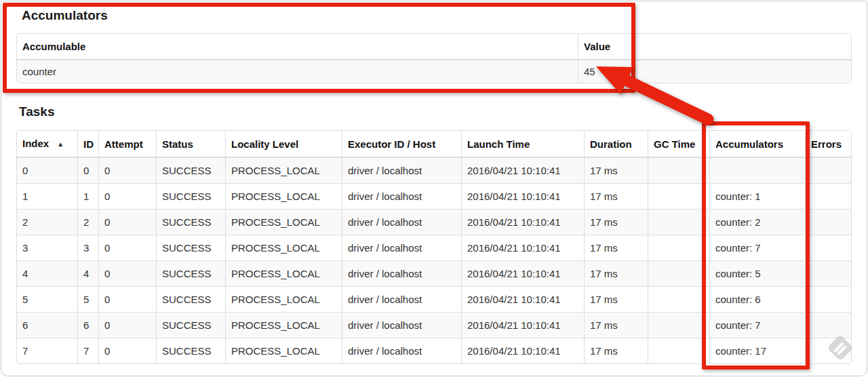 The image size is (868, 377). What do you see at coordinates (88, 144) in the screenshot?
I see `column-header-id: ID` at bounding box center [88, 144].